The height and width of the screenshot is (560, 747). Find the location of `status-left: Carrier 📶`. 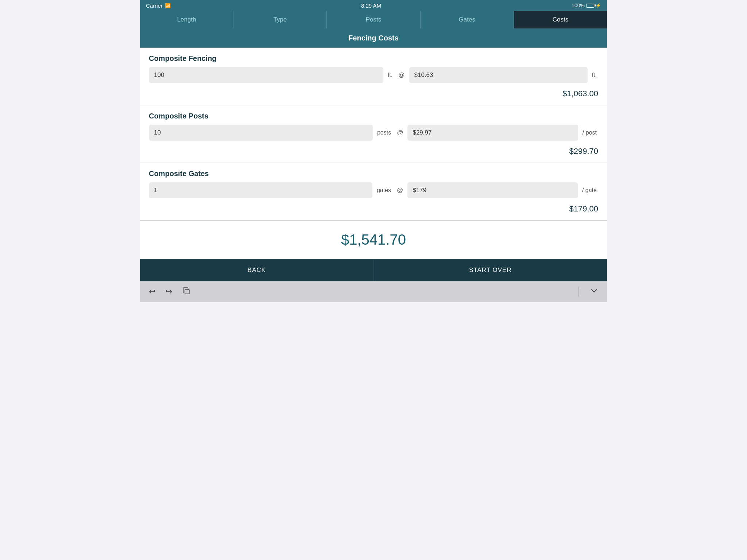

status-left: Carrier 📶 is located at coordinates (158, 6).